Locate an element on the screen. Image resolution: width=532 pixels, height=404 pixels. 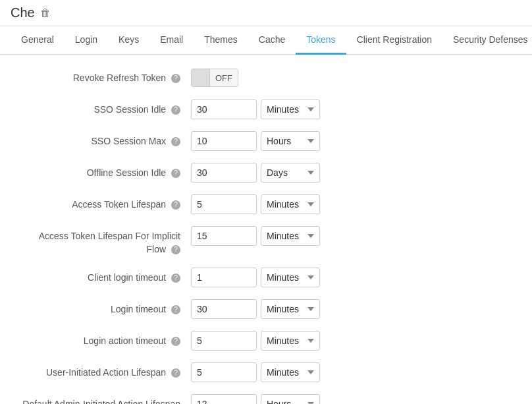
tab-client-registration: Client Registration is located at coordinates (394, 41).